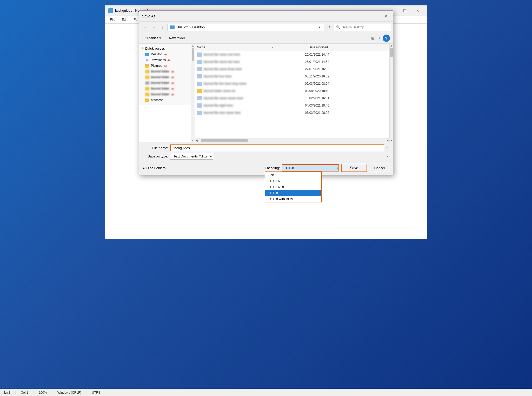 This screenshot has height=396, width=532. What do you see at coordinates (292, 69) in the screenshot?
I see `table-row: blurred file name three here 27/01/2021 …` at bounding box center [292, 69].